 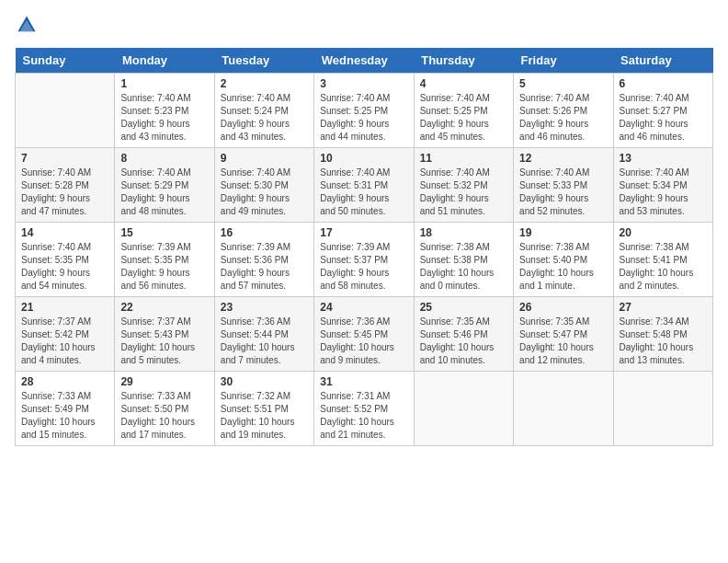 What do you see at coordinates (664, 118) in the screenshot?
I see `day-info: Sunrise: 7:40 AM Sunset: 5:27 PM Dayligh…` at bounding box center [664, 118].